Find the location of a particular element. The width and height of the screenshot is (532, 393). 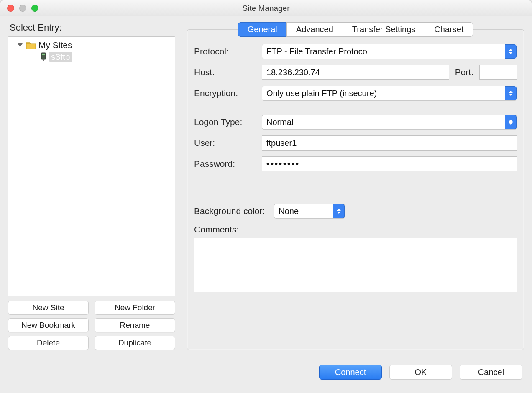

new-bookmark-button: New Bookmark is located at coordinates (49, 325).